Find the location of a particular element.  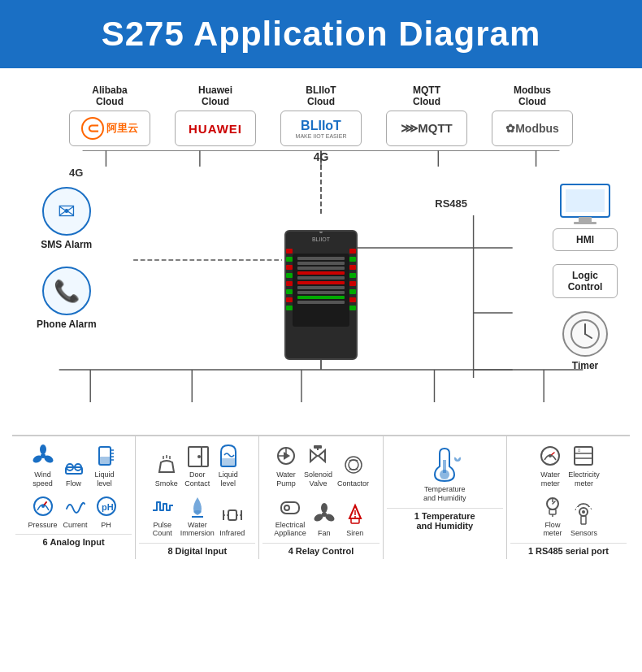

temp-humidity-group: Temperatureand Humidity 1 Temperatureand… is located at coordinates (445, 497).